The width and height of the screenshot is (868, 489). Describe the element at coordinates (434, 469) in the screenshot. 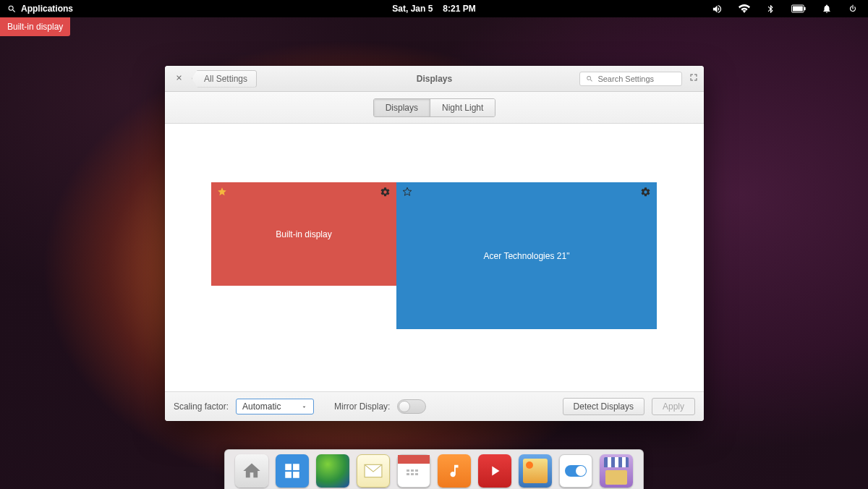

I see `dock` at that location.